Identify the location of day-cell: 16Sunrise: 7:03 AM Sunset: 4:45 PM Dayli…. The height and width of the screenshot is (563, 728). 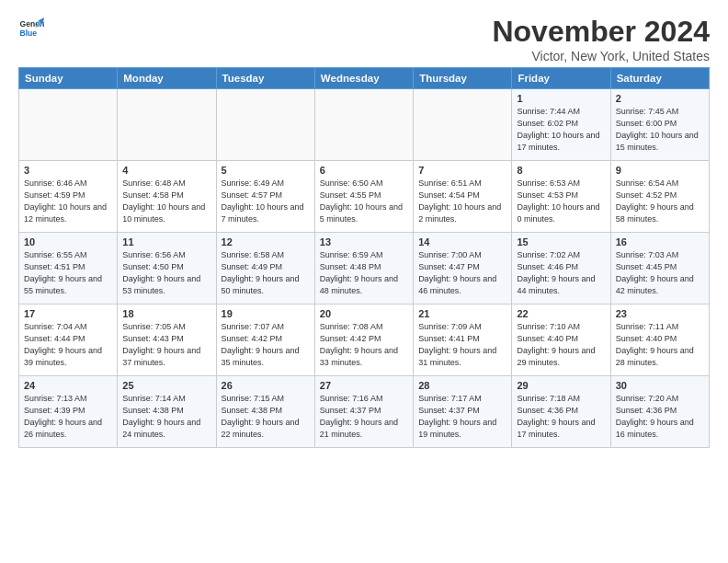
(660, 269).